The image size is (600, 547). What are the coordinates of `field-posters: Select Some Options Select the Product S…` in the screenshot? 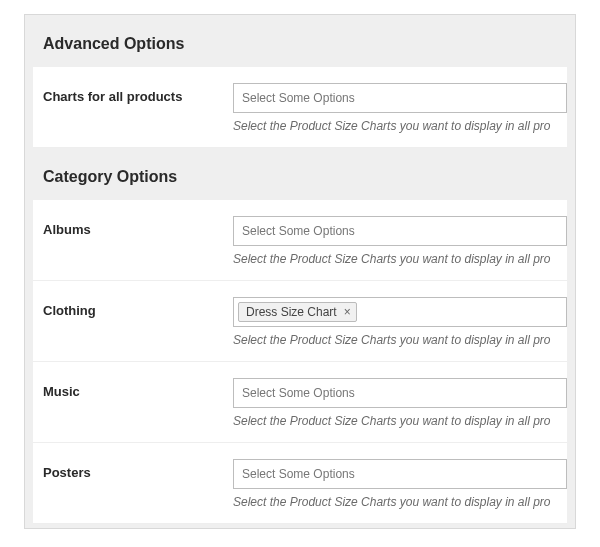 It's located at (400, 484).